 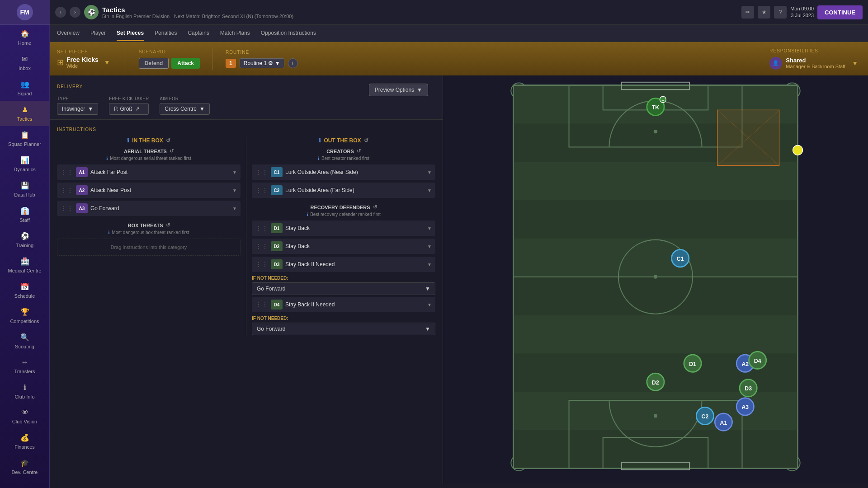 I want to click on help-button: ?, so click(x=780, y=12).